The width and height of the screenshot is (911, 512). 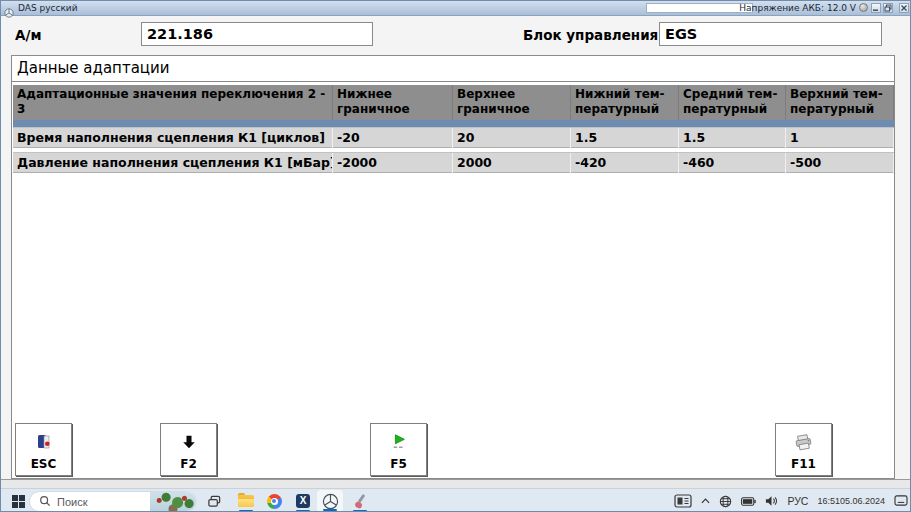 What do you see at coordinates (274, 502) in the screenshot?
I see `chrome-icon` at bounding box center [274, 502].